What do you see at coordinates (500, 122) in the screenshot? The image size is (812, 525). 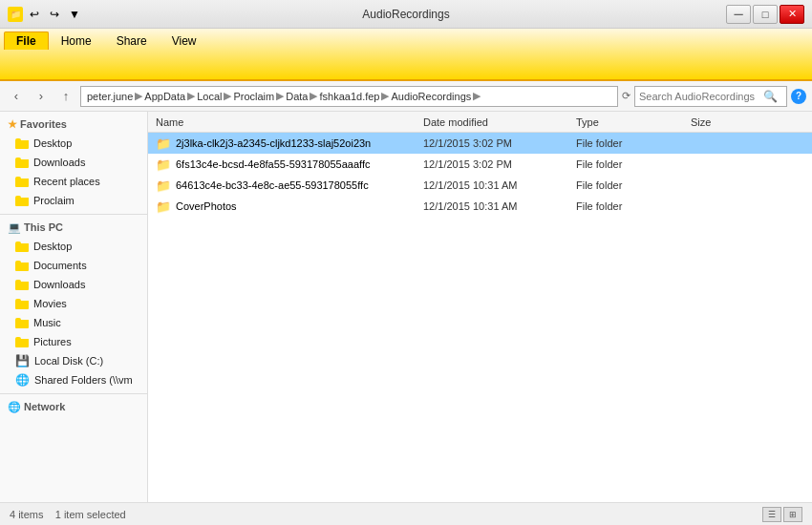 I see `col-header-date: Date modified` at bounding box center [500, 122].